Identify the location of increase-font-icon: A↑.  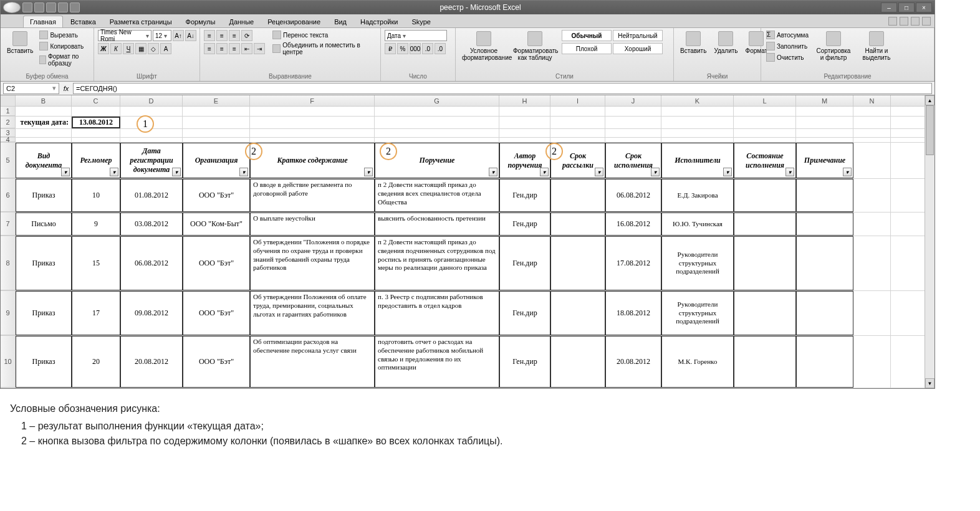
(178, 36).